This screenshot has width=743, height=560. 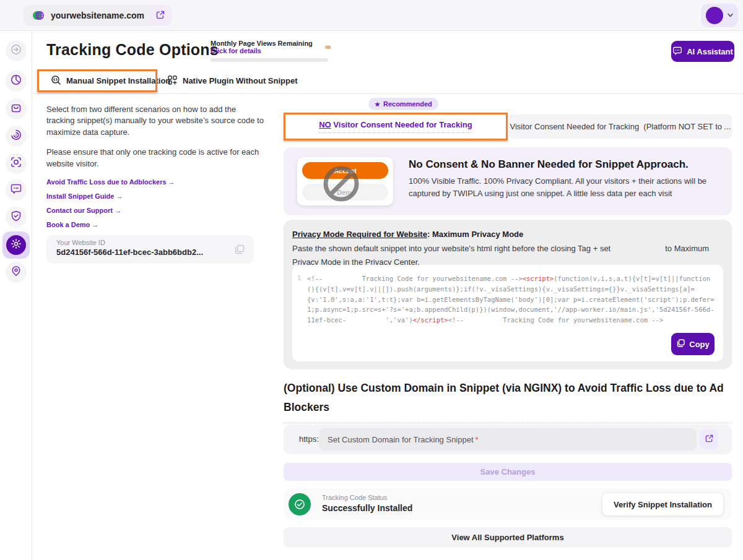 I want to click on link-book-a-demo: Book a Demo →, so click(x=155, y=225).